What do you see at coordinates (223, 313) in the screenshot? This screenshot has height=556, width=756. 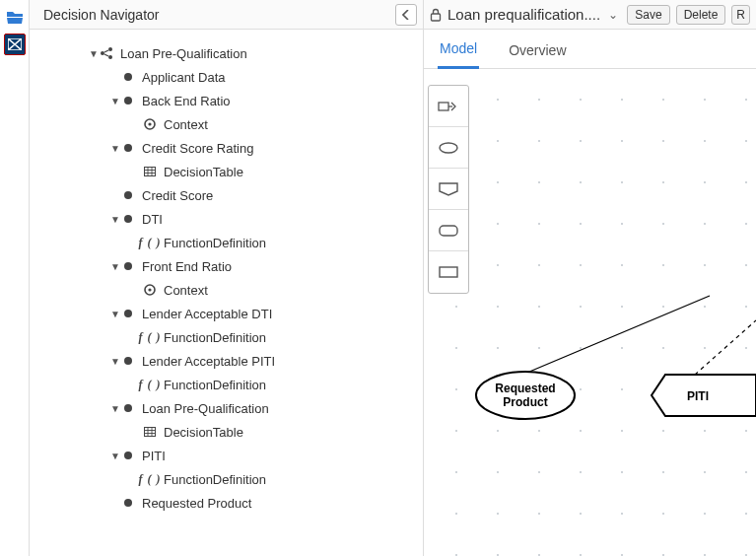 I see `tree-item: ▼Lender Acceptable DTI` at bounding box center [223, 313].